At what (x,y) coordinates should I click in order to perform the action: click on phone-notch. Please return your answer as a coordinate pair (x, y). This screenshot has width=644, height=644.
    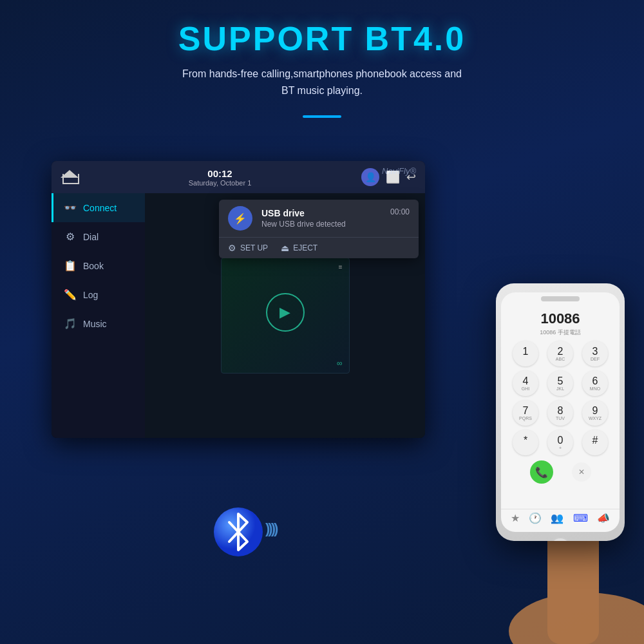
    Looking at the image, I should click on (560, 299).